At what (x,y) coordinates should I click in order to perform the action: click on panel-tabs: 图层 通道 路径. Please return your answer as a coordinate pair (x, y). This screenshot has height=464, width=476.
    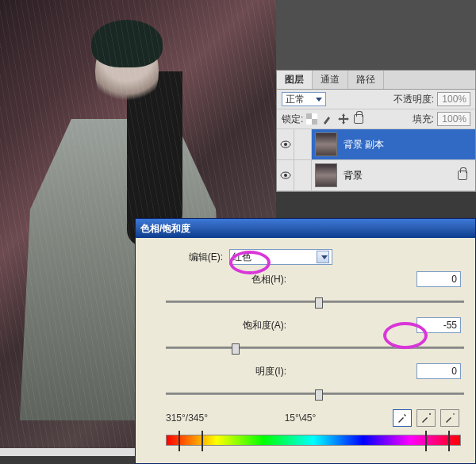
    Looking at the image, I should click on (376, 80).